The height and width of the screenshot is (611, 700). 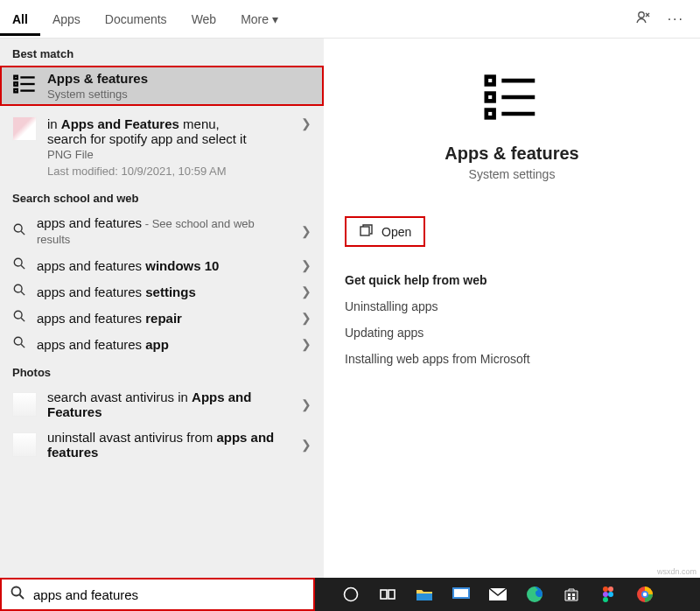 I want to click on filter-tabs: All Apps Documents Web More▾, so click(x=145, y=19).